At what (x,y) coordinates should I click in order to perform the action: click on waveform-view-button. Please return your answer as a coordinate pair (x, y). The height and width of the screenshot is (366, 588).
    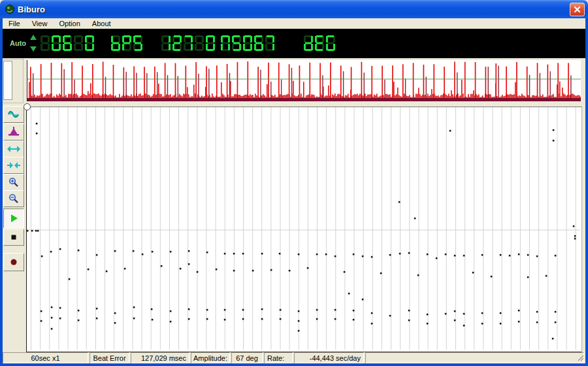
    Looking at the image, I should click on (14, 114).